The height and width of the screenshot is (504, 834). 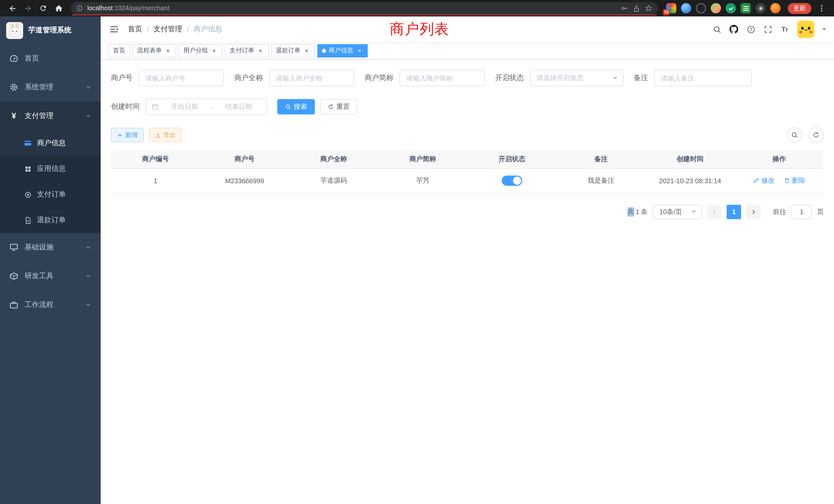 What do you see at coordinates (671, 212) in the screenshot?
I see `page-size-value: 10条/页` at bounding box center [671, 212].